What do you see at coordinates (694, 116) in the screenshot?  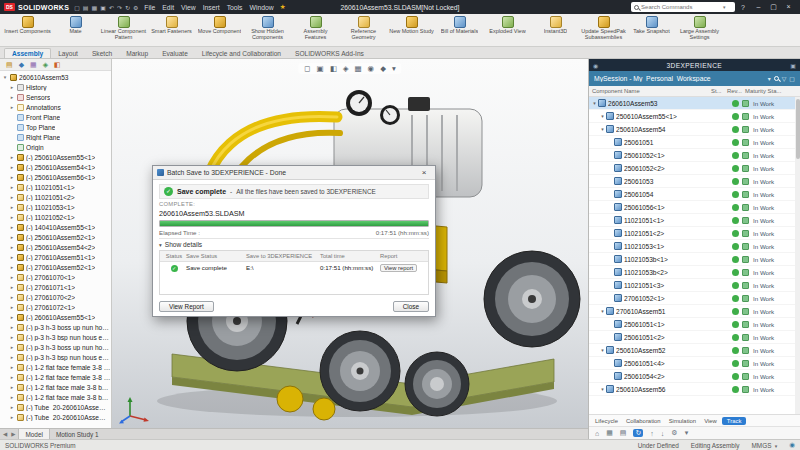 I see `component-row: ▾250610Assem55<1>In Work` at bounding box center [694, 116].